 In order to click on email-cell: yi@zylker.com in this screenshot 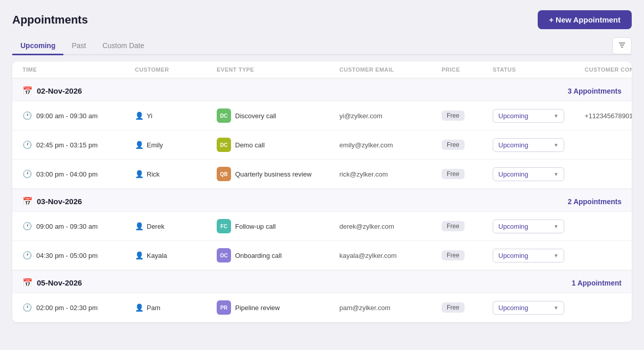, I will do `click(390, 116)`.